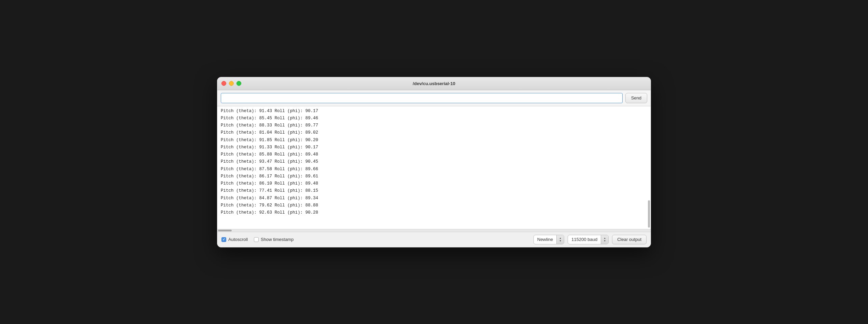  Describe the element at coordinates (434, 176) in the screenshot. I see `output-line: Pitch (theta): 86.17 Roll (phi): 89.61` at that location.